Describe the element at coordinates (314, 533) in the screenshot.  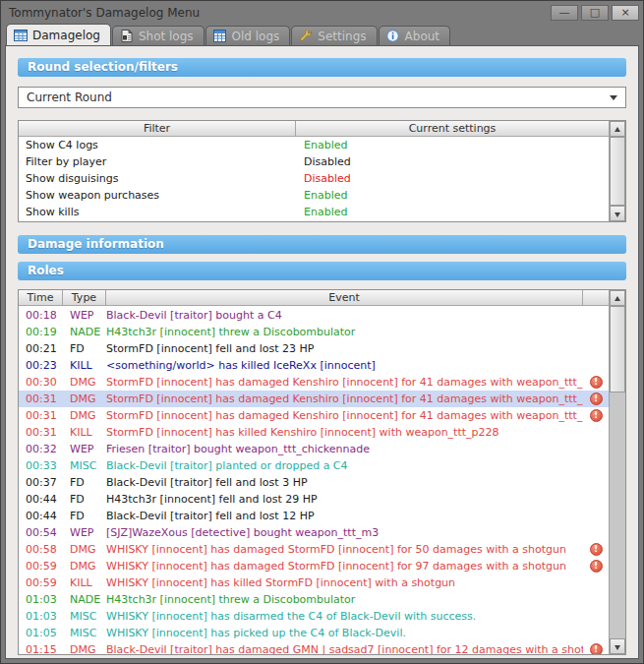
I see `log-row: 00:54WEP[SJZ]WazeXous [detective] bought…` at that location.